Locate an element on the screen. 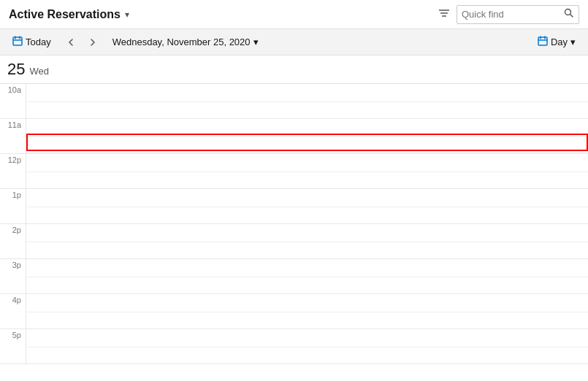  time-row-4p: 4p is located at coordinates (294, 312).